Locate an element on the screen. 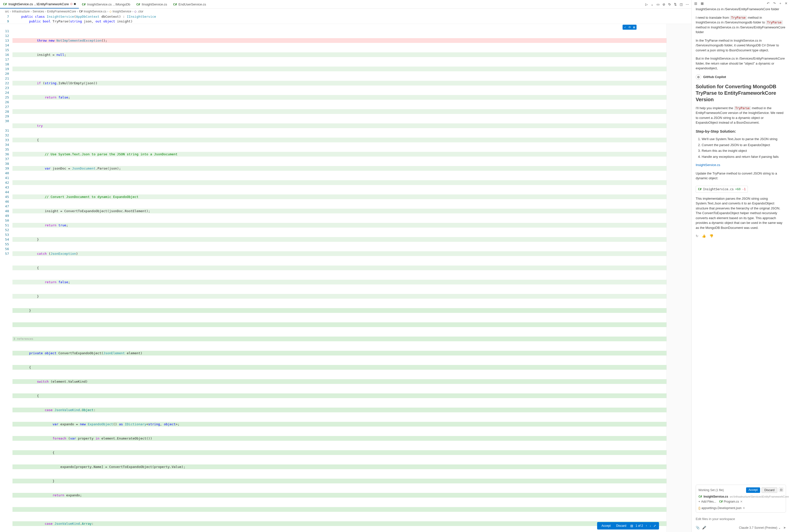  editor-actions: ▷ ⌄ ▭ ⊘ ↻ ⇅ ◫ ⋯ is located at coordinates (668, 4).